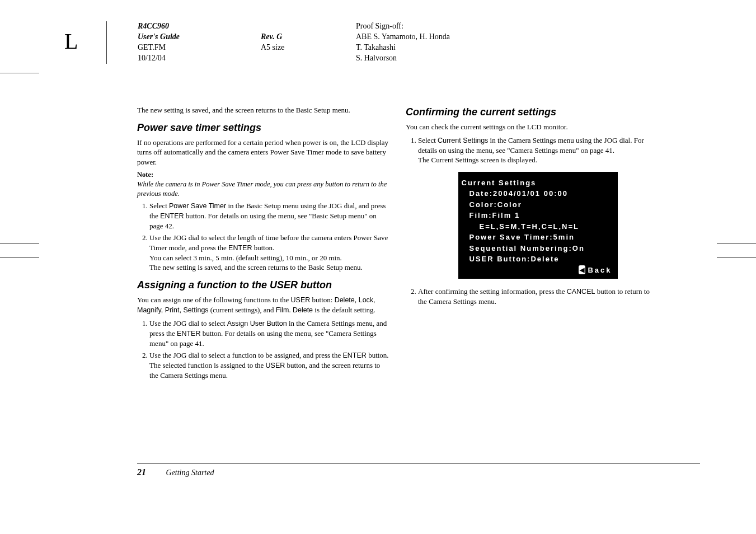 This screenshot has height=534, width=756. Describe the element at coordinates (463, 140) in the screenshot. I see `ui-term: Current Settings` at that location.